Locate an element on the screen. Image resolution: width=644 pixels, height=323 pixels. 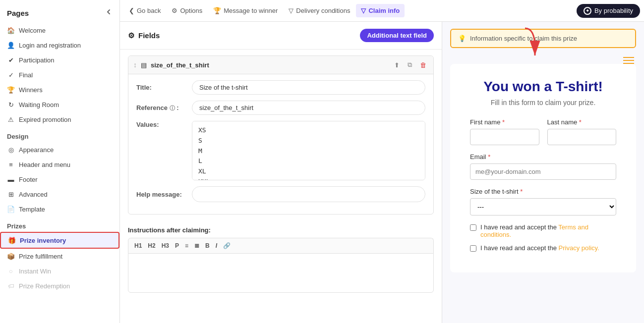
sidebar-item-participation: ✔ Participation is located at coordinates (59, 60).